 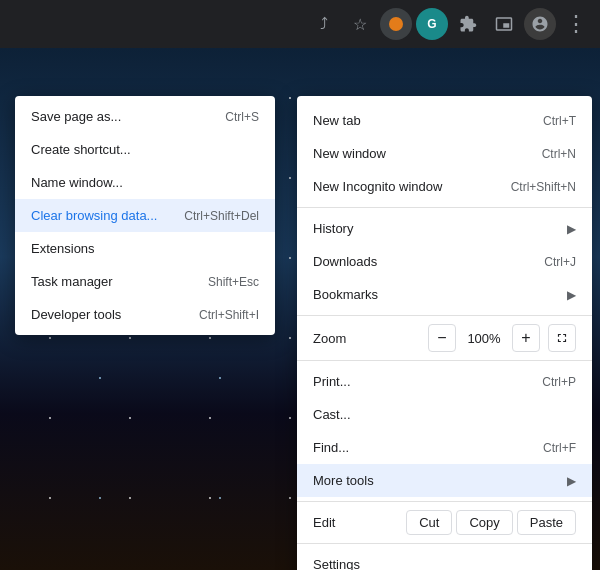 What do you see at coordinates (442, 338) in the screenshot?
I see `zoom-minus-button: −` at bounding box center [442, 338].